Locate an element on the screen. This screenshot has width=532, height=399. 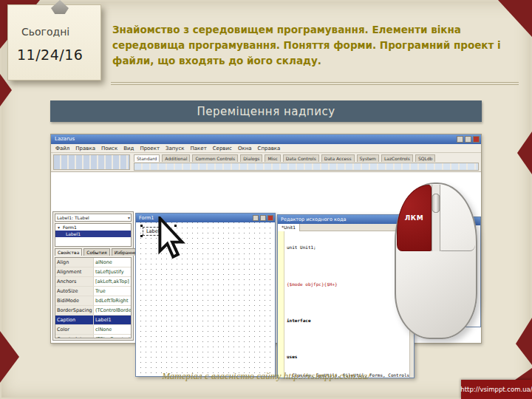
tree-item-label-text: Form1 is located at coordinates (69, 228).